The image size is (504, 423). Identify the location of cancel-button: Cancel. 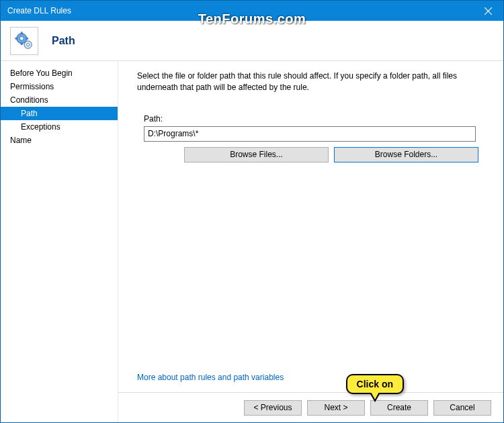
(462, 408).